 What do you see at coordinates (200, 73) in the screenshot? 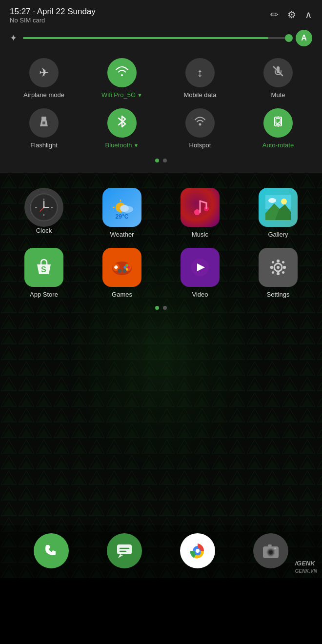
I see `mobiledata-btn: ↕` at bounding box center [200, 73].